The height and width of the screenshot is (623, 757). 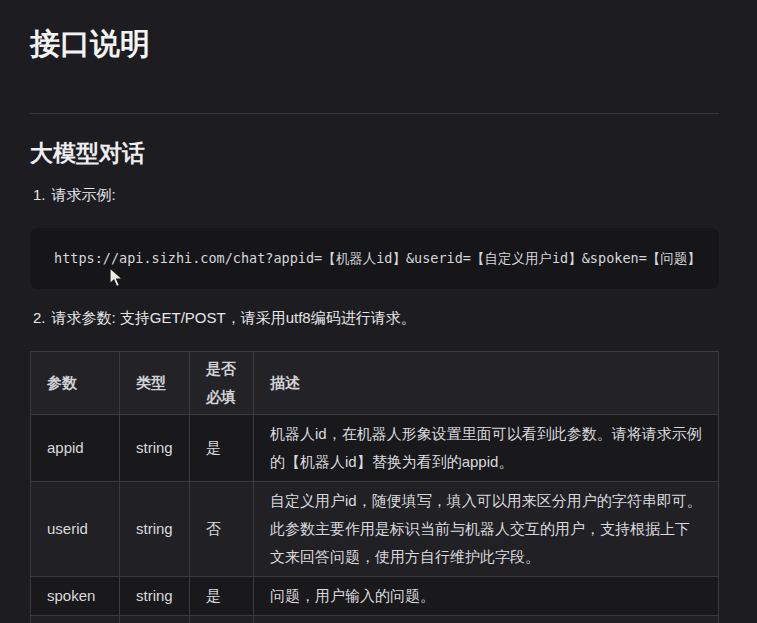 What do you see at coordinates (76, 596) in the screenshot?
I see `cell-param: spoken` at bounding box center [76, 596].